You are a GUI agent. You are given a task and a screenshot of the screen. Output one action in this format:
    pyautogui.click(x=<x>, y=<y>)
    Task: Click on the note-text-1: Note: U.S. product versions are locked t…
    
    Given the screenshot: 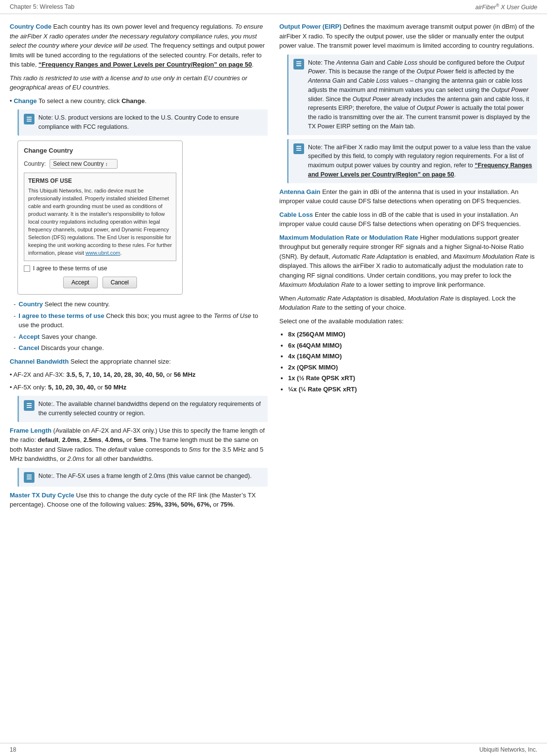 What is the action you would take?
    pyautogui.click(x=151, y=123)
    